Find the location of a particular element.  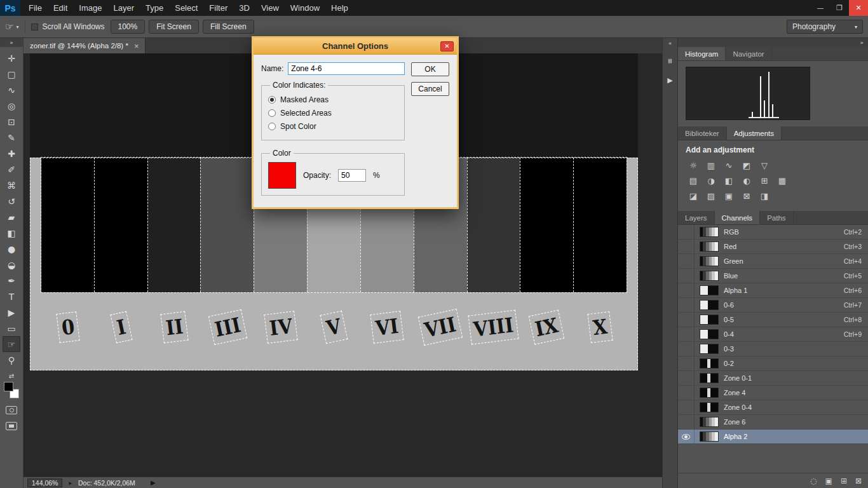

channel-0-5: 0-5 Ctrl+8 is located at coordinates (773, 320).